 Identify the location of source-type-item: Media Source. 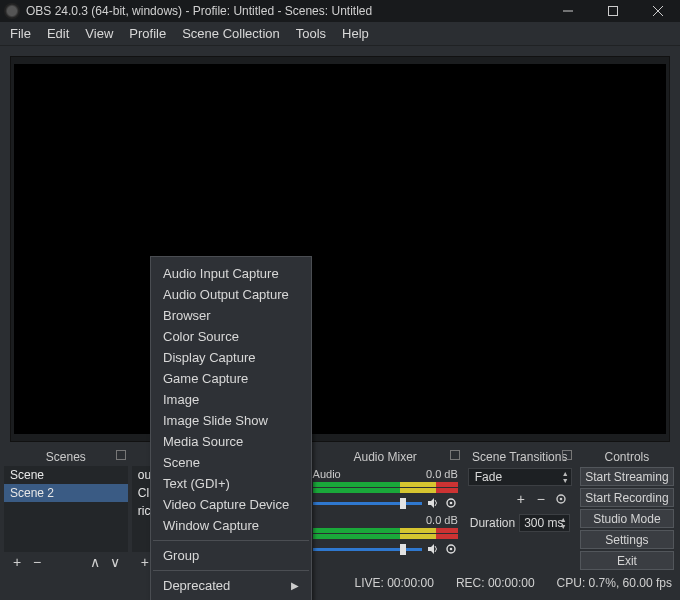
(231, 442).